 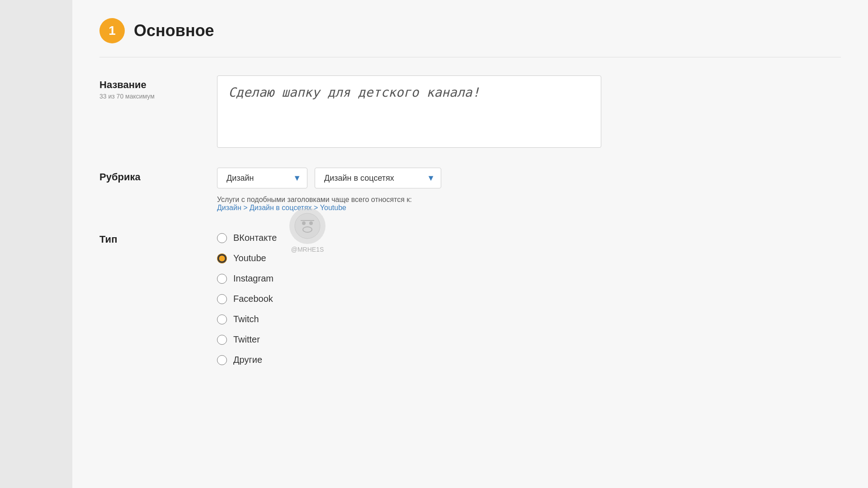 What do you see at coordinates (222, 319) in the screenshot?
I see `radio-input-twitch` at bounding box center [222, 319].